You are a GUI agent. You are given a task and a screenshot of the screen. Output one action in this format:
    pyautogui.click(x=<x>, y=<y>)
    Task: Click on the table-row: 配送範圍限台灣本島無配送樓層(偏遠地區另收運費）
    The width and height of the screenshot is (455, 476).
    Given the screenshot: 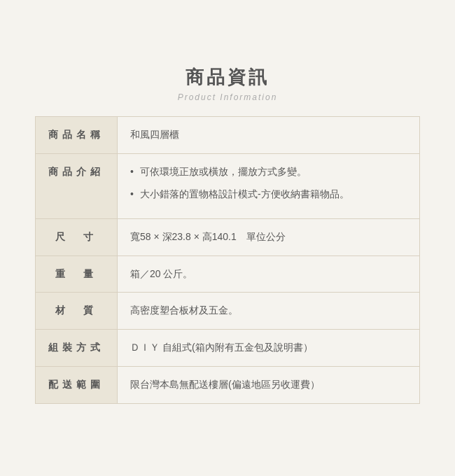 What is the action you would take?
    pyautogui.click(x=228, y=385)
    